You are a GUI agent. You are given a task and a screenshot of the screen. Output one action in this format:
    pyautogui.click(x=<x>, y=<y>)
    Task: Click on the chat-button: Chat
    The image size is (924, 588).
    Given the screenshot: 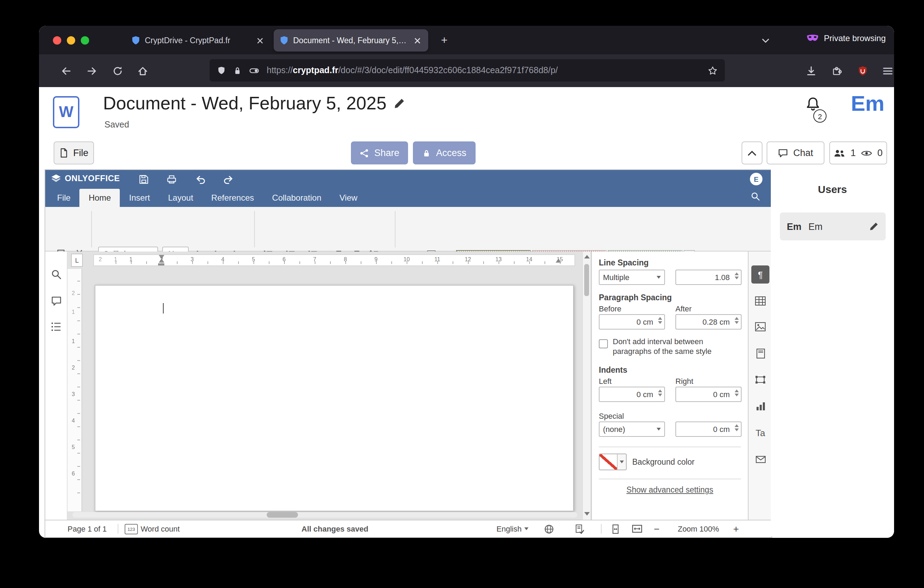 What is the action you would take?
    pyautogui.click(x=796, y=153)
    